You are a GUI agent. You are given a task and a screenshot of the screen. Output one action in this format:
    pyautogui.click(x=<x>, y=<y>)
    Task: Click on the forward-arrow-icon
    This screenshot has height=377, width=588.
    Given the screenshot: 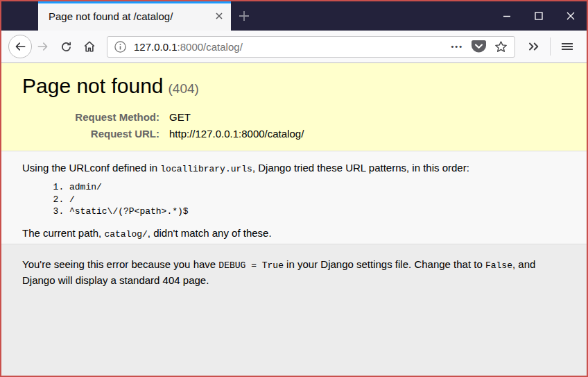 What is the action you would take?
    pyautogui.click(x=43, y=47)
    